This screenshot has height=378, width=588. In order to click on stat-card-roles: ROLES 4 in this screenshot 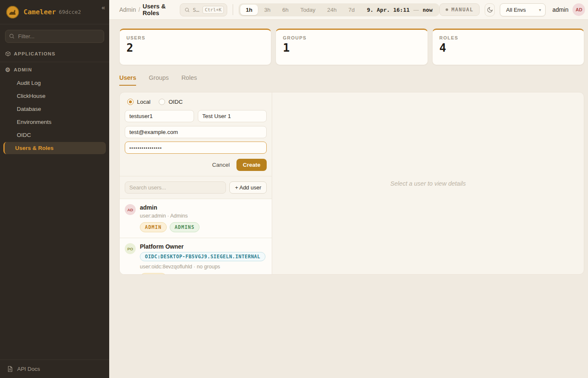, I will do `click(508, 47)`.